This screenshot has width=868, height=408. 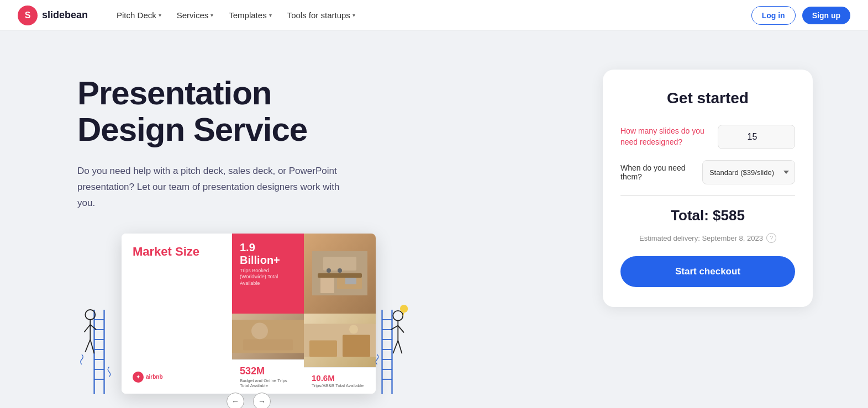 I want to click on checkout-button: Start checkout, so click(x=708, y=272).